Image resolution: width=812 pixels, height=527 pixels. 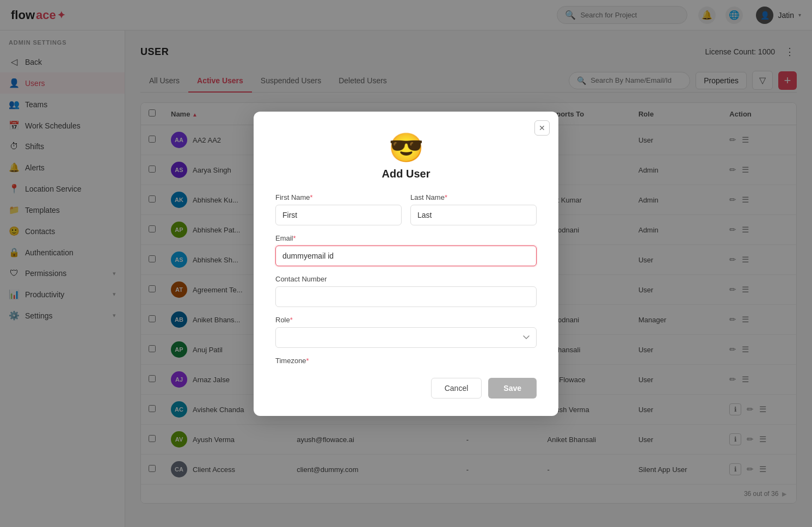 What do you see at coordinates (406, 291) in the screenshot?
I see `contact-group: Contact Number` at bounding box center [406, 291].